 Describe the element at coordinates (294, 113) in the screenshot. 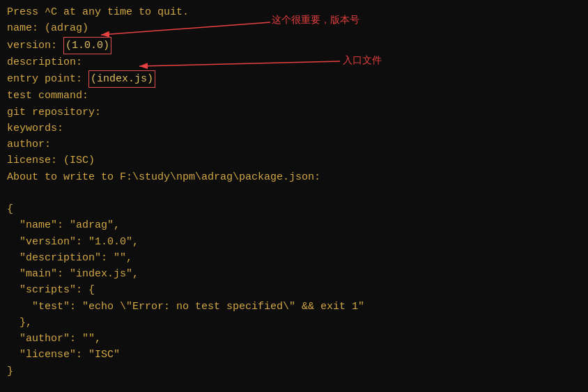

I see `git-repo-line: git repository:` at that location.